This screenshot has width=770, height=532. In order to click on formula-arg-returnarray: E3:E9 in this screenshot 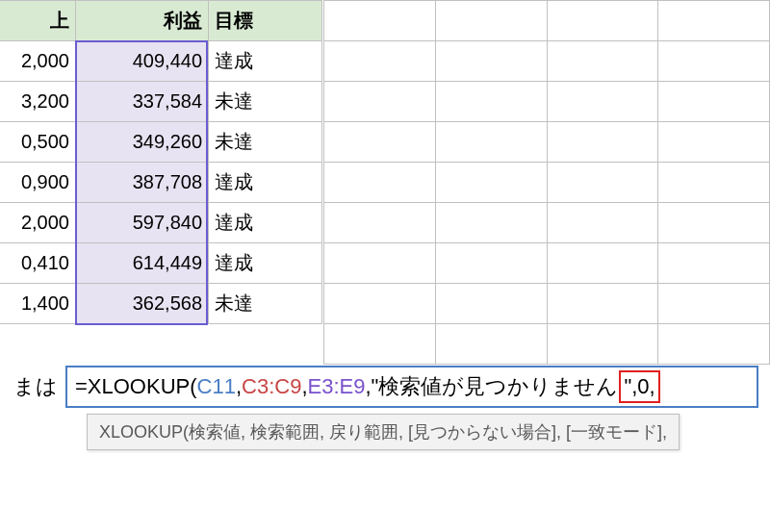, I will do `click(337, 387)`.